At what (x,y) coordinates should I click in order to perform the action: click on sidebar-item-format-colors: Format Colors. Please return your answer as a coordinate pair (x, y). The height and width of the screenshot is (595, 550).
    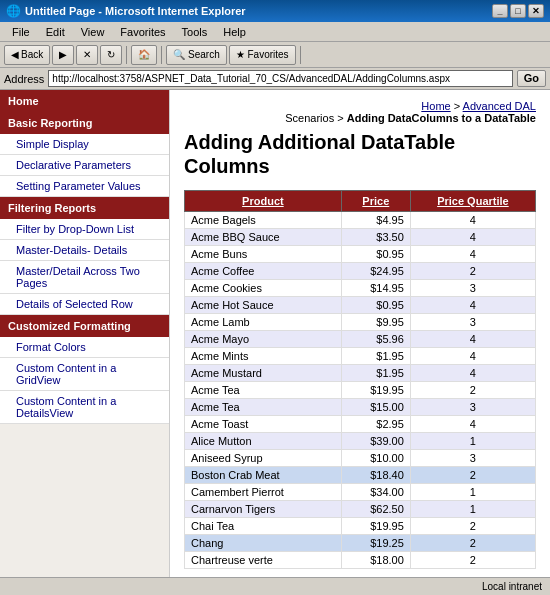
    Looking at the image, I should click on (84, 348).